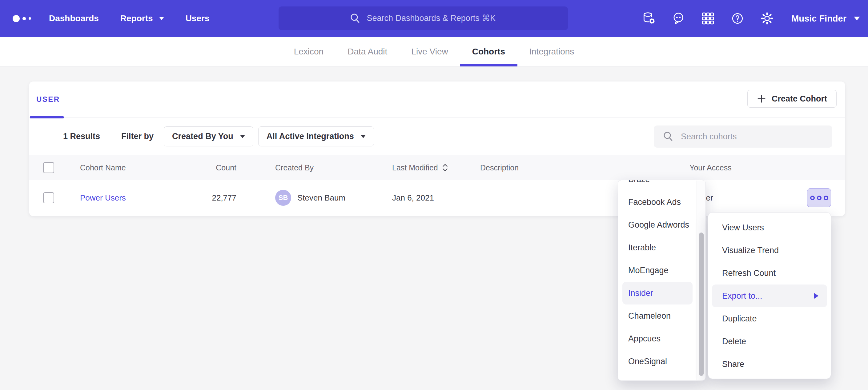  I want to click on help-icon, so click(738, 19).